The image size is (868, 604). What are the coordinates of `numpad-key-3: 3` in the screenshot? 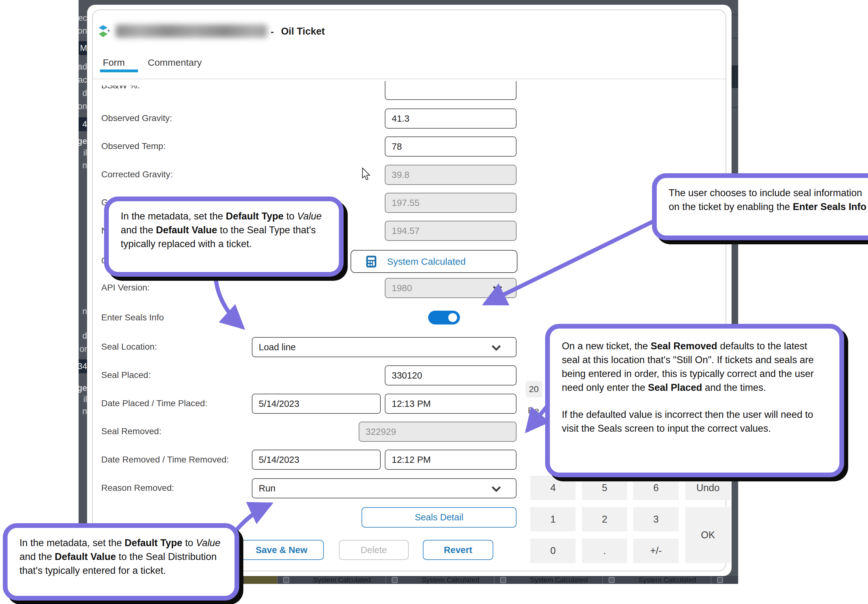 It's located at (656, 519).